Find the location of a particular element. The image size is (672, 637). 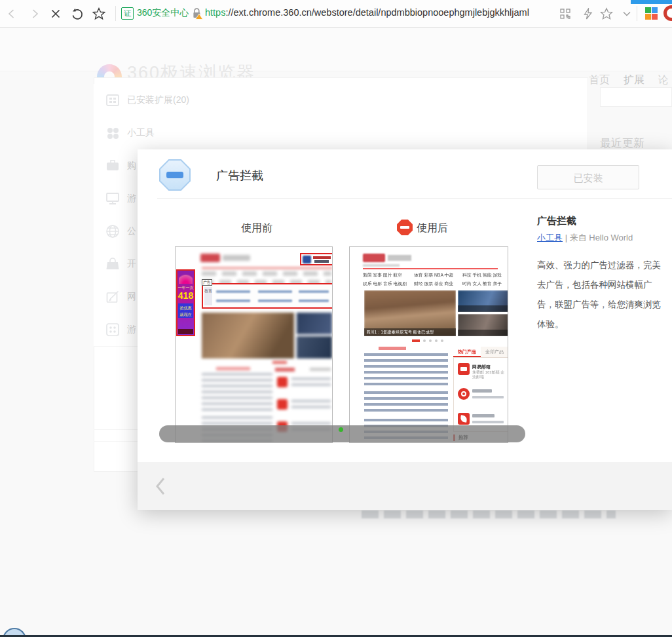

url-protocol: https is located at coordinates (215, 12).